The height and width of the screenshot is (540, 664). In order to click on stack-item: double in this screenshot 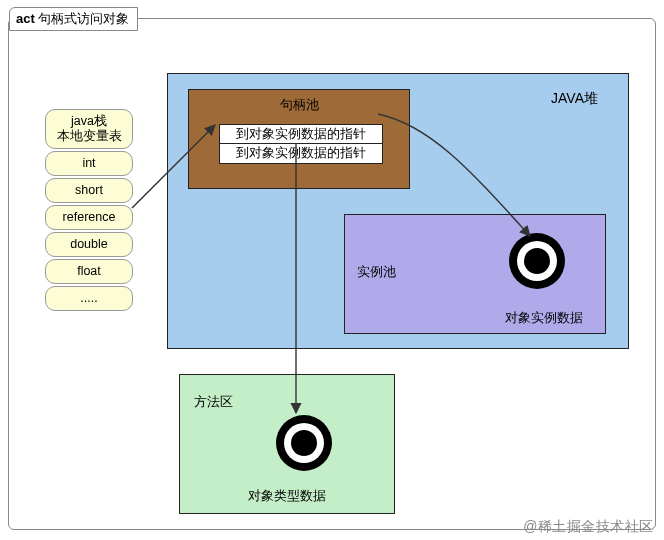, I will do `click(89, 244)`.